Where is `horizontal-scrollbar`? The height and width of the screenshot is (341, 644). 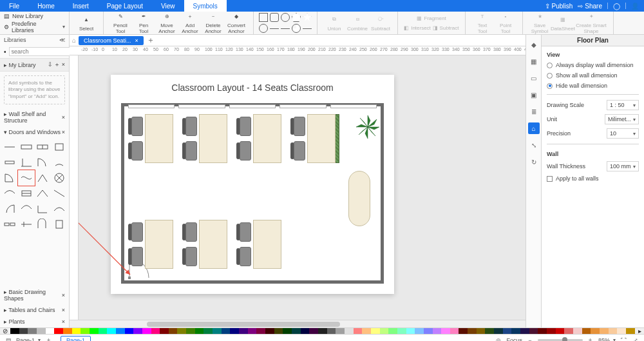 horizontal-scrollbar is located at coordinates (298, 324).